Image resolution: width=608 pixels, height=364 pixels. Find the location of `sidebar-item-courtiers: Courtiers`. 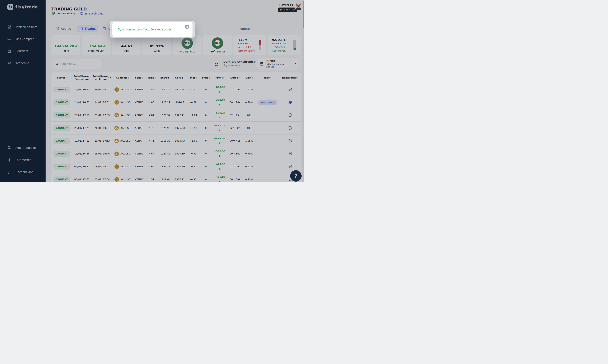

sidebar-item-courtiers: Courtiers is located at coordinates (18, 51).